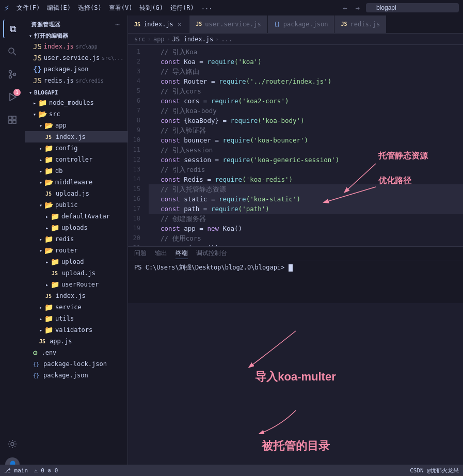 The width and height of the screenshot is (463, 476). What do you see at coordinates (76, 93) in the screenshot?
I see `explorer-section-header: BLOGAPI` at bounding box center [76, 93].